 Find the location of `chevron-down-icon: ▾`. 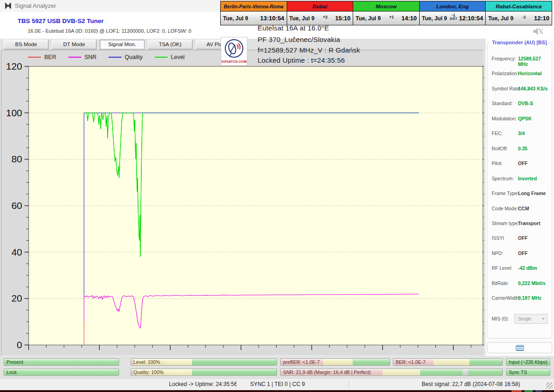

chevron-down-icon: ▾ is located at coordinates (543, 319).